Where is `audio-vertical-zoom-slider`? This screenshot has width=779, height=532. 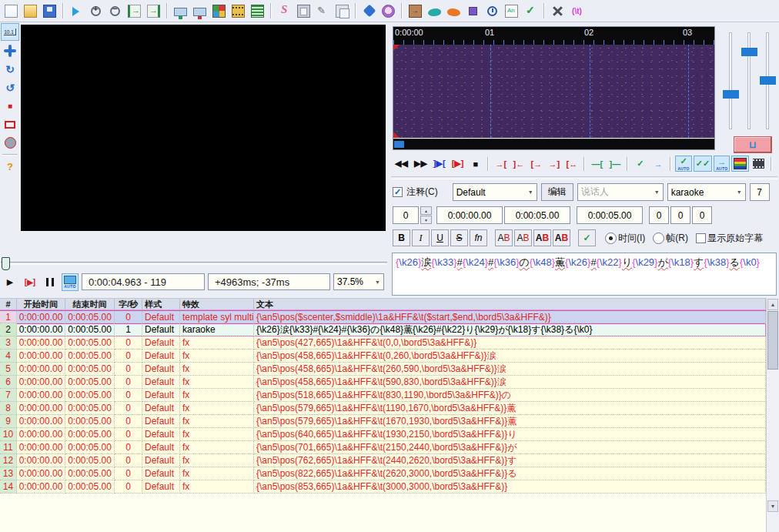 audio-vertical-zoom-slider is located at coordinates (750, 52).